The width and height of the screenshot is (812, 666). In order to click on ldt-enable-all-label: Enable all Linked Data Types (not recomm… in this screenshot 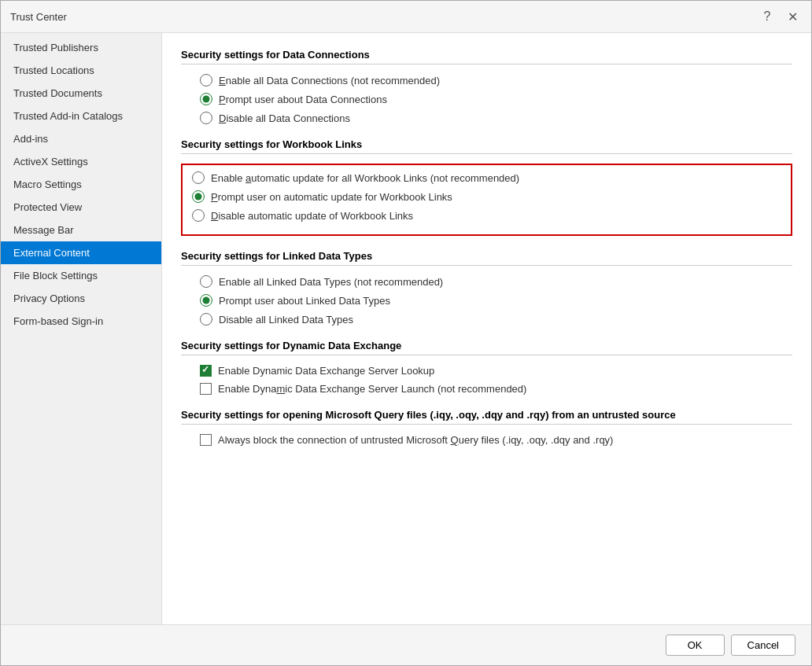, I will do `click(330, 281)`.